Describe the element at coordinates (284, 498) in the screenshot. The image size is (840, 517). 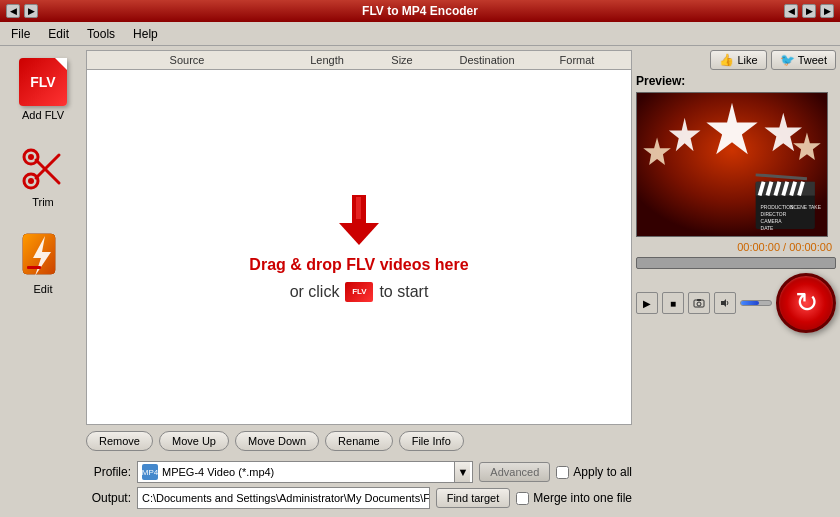
I see `output-path: C:\Documents and Settings\Administrator\…` at that location.